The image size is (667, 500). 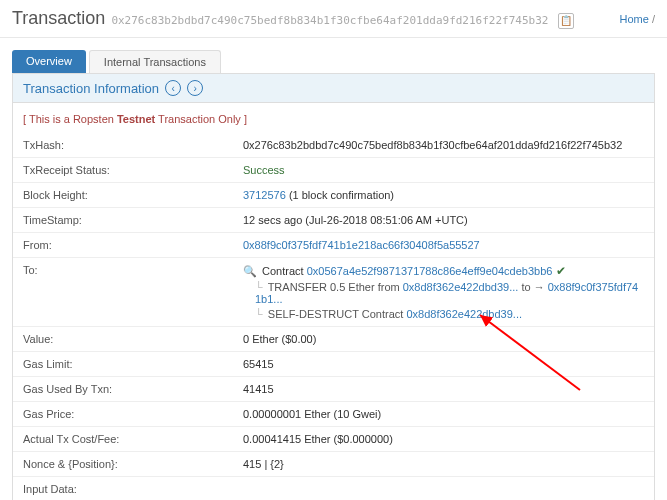 What do you see at coordinates (334, 388) in the screenshot?
I see `row-gasused: Gas Used By Txn: 41415` at bounding box center [334, 388].